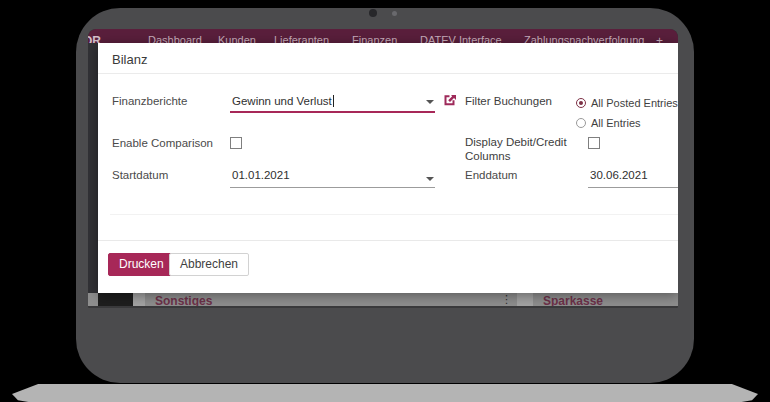  Describe the element at coordinates (450, 100) in the screenshot. I see `external-link-icon` at that location.